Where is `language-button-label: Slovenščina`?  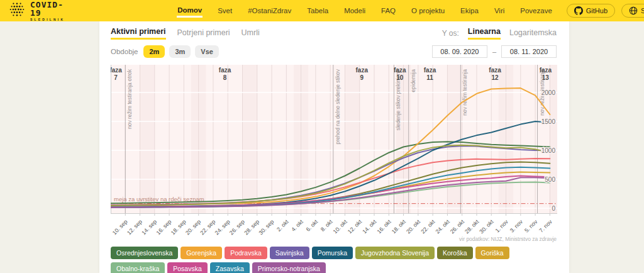
language-button-label: Slovenščina is located at coordinates (643, 11).